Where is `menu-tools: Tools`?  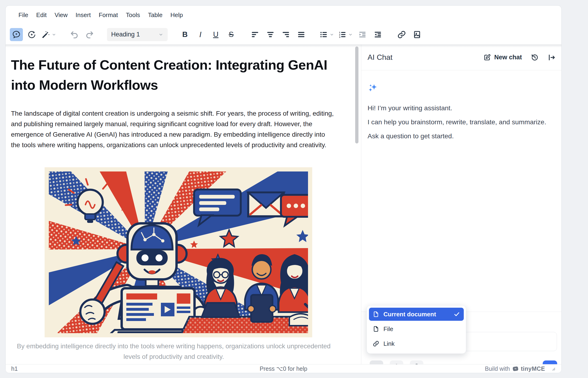 menu-tools: Tools is located at coordinates (133, 15).